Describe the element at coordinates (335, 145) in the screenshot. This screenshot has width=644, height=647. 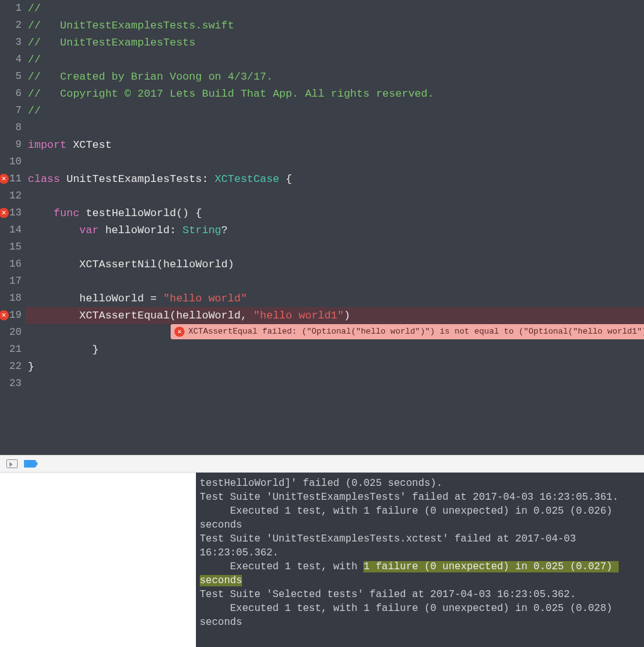
I see `code-line: import XCTest` at that location.